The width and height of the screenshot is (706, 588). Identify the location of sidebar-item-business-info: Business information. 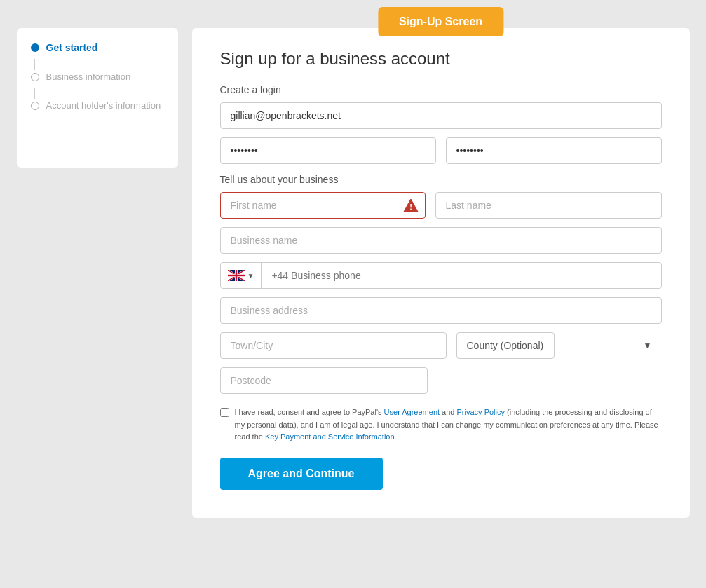
(97, 77).